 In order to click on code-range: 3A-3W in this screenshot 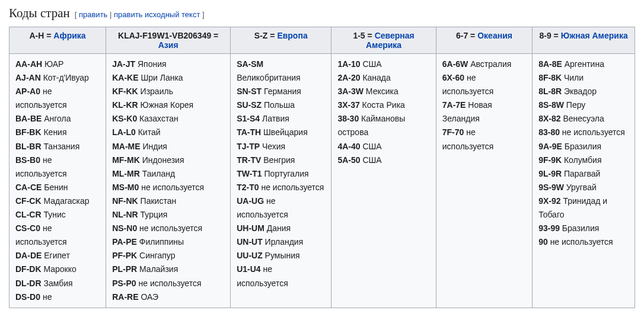, I will do `click(350, 91)`.